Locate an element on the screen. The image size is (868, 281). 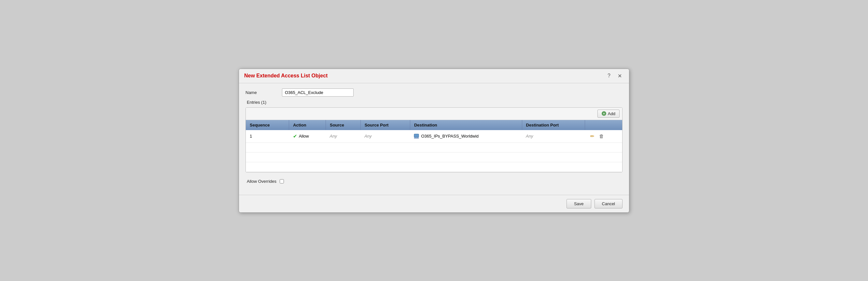
col-source-port: Source Port is located at coordinates (385, 125).